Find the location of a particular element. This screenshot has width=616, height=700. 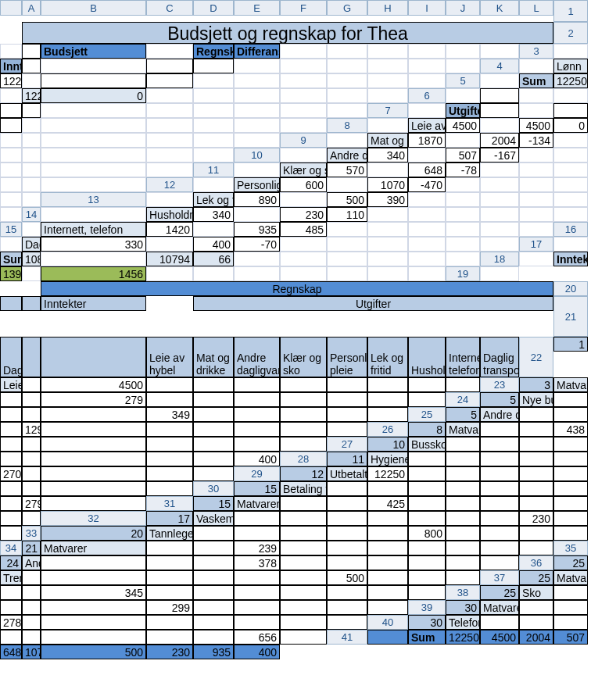

row-header: 18 is located at coordinates (500, 259).